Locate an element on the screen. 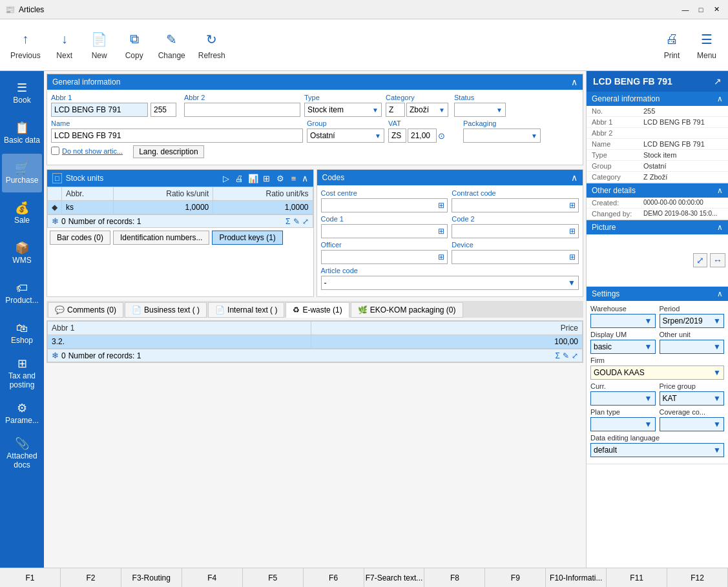 This screenshot has width=728, height=587. product-icon: 🏷 is located at coordinates (22, 288).